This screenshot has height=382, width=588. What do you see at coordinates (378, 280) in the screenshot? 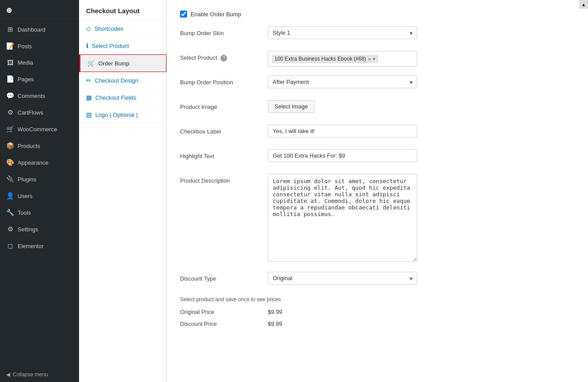
I see `discount-type-row: Discount Type Original Percentage Fixed` at bounding box center [378, 280].